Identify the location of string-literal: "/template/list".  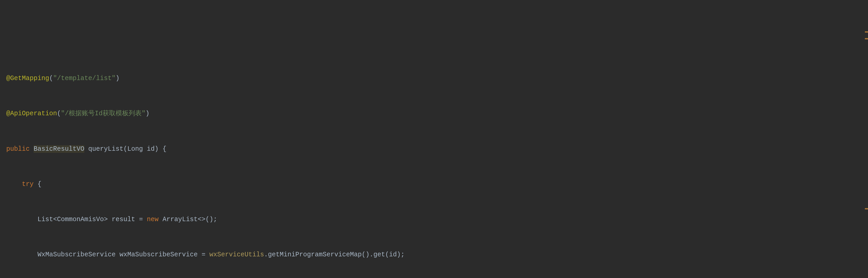
(84, 78).